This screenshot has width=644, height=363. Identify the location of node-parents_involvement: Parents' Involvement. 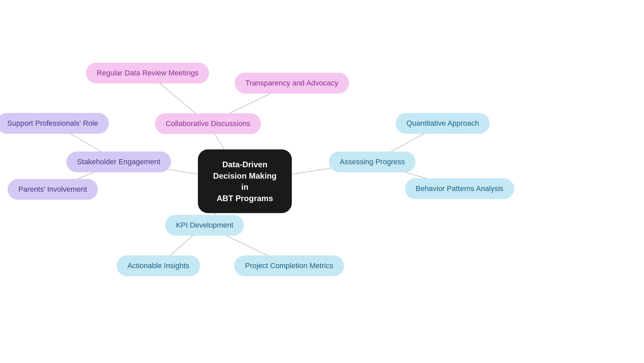
(53, 189).